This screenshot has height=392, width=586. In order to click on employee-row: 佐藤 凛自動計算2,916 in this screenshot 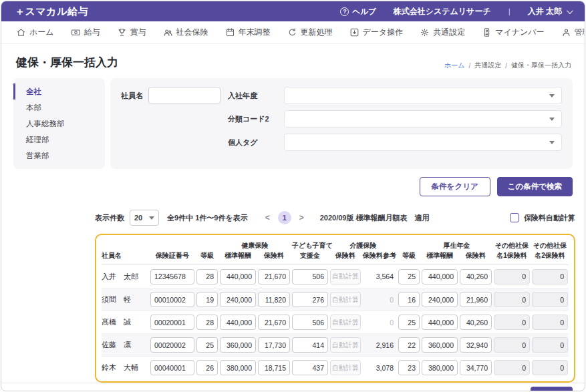, I will do `click(335, 345)`.